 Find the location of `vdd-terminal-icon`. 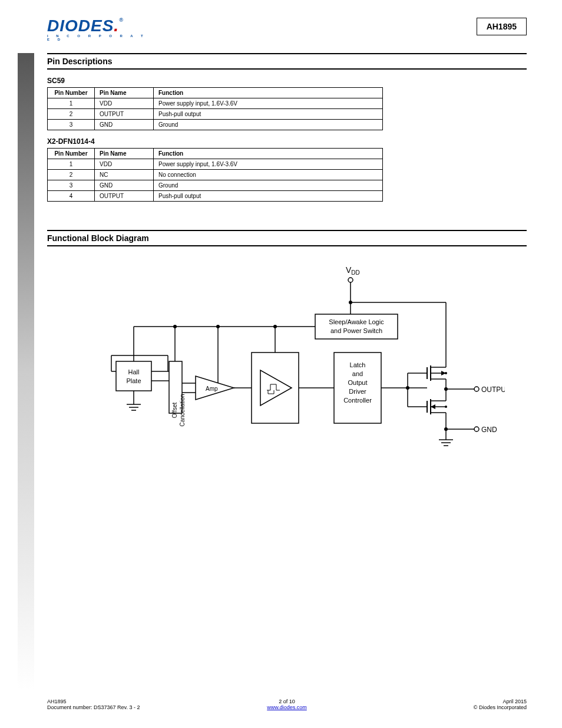

vdd-terminal-icon is located at coordinates (351, 280).